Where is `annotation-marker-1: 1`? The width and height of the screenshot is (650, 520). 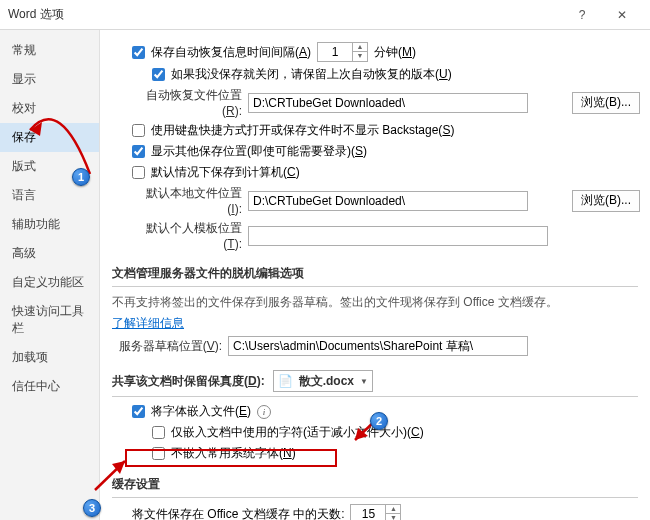
annotation-marker-1: 1 is located at coordinates (81, 177).